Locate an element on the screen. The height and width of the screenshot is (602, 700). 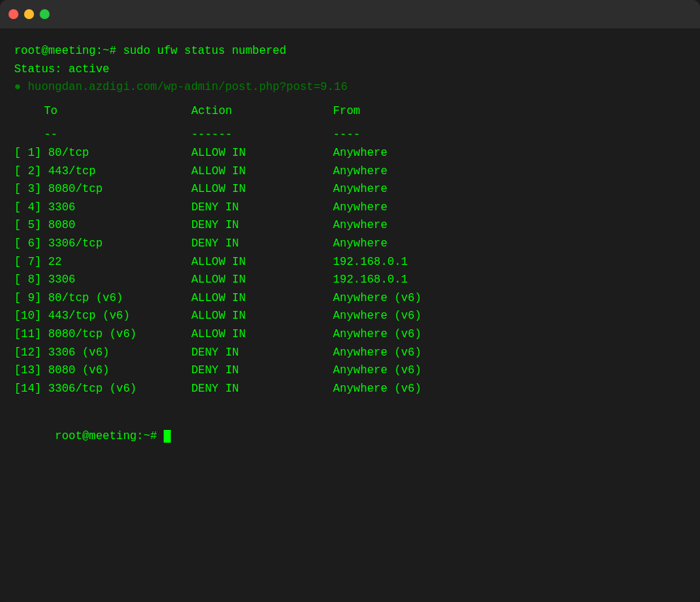
rule-num: [ 5] 8080 is located at coordinates (103, 226).